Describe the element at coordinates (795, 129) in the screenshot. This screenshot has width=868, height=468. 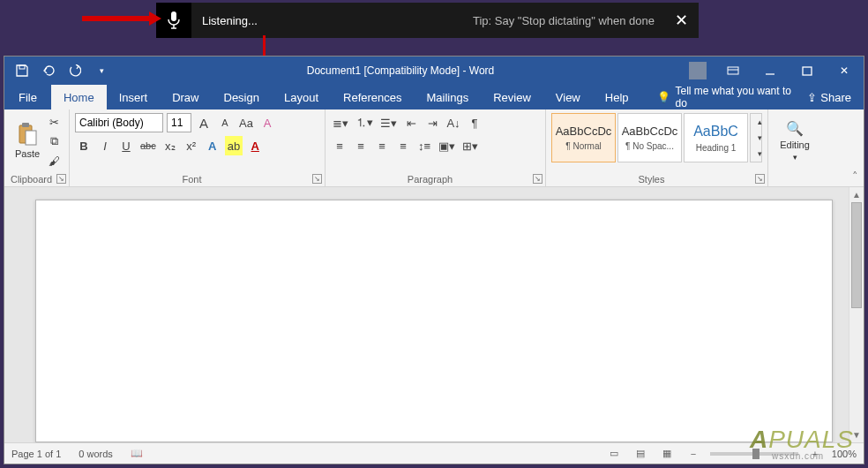
I see `find-icon: 🔍` at that location.